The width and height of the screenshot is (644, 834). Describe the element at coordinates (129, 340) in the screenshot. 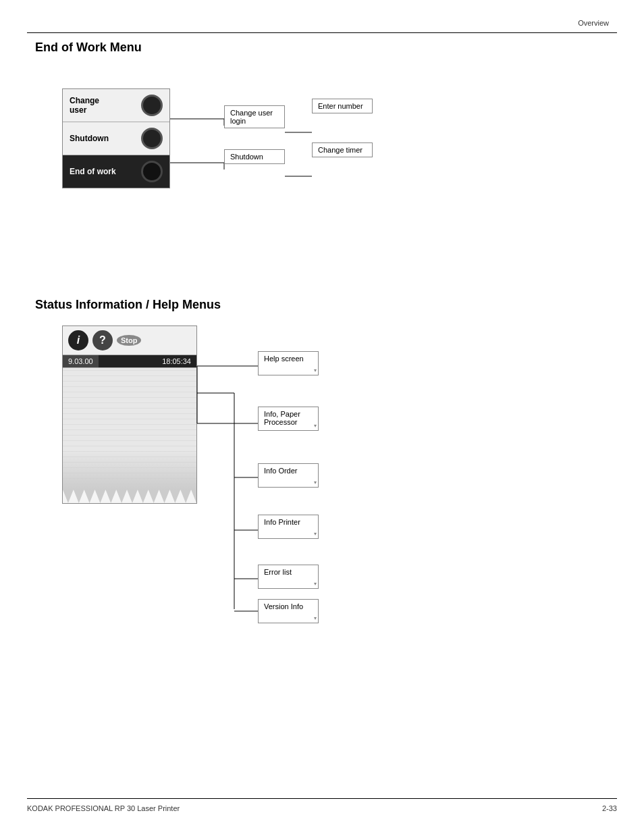

I see `stop-icon: Stop` at that location.